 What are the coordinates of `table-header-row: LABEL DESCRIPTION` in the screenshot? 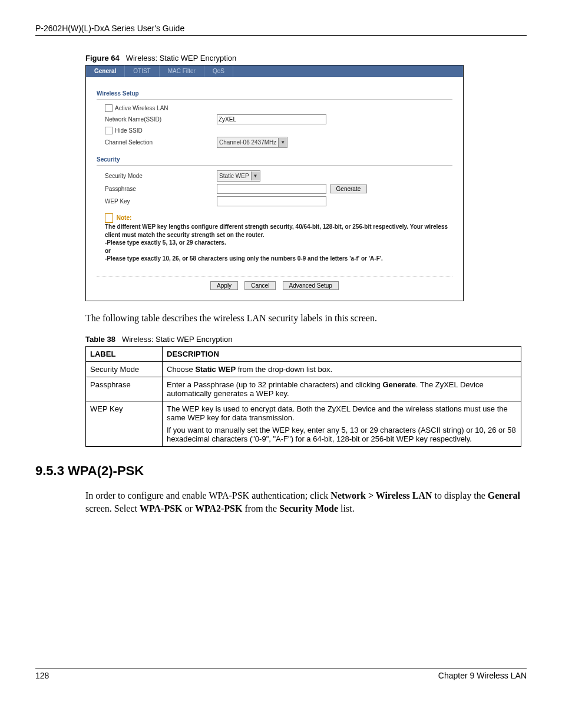 It's located at (304, 354).